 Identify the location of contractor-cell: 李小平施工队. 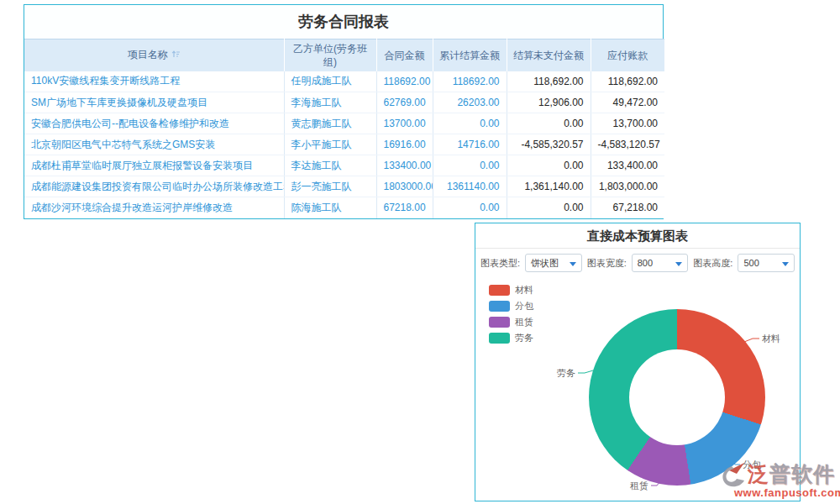
(330, 144).